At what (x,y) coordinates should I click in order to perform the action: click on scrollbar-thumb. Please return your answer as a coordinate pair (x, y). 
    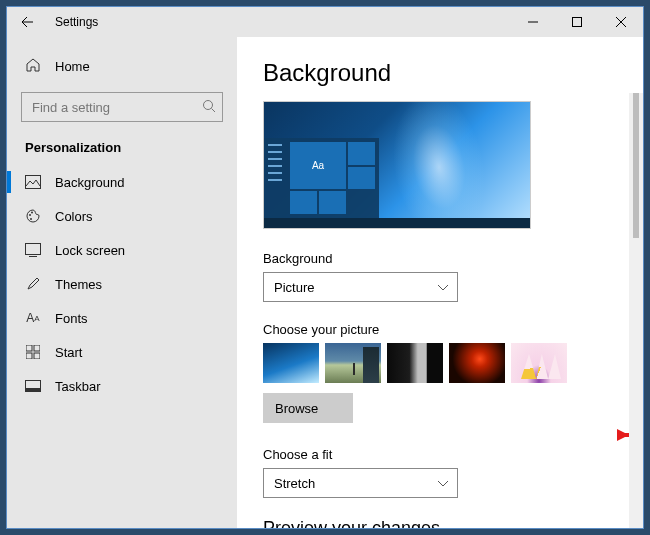
    Looking at the image, I should click on (636, 166).